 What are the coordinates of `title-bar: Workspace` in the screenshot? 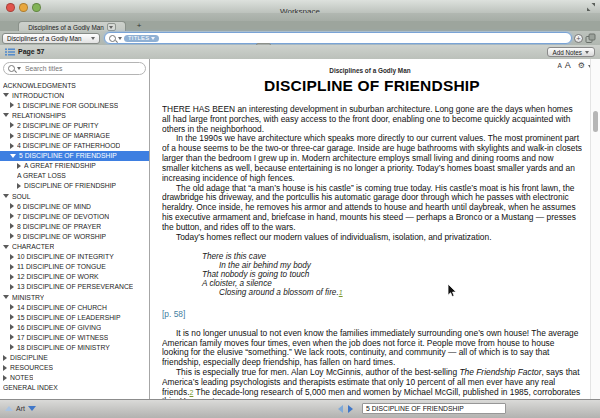 It's located at (300, 7).